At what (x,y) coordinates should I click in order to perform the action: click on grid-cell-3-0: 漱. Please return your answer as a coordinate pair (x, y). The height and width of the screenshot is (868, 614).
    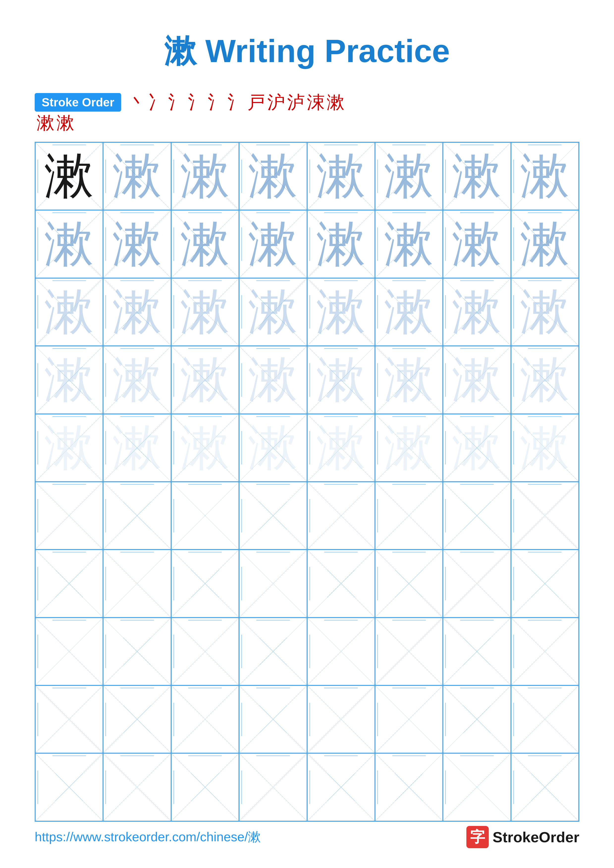
    Looking at the image, I should click on (69, 380).